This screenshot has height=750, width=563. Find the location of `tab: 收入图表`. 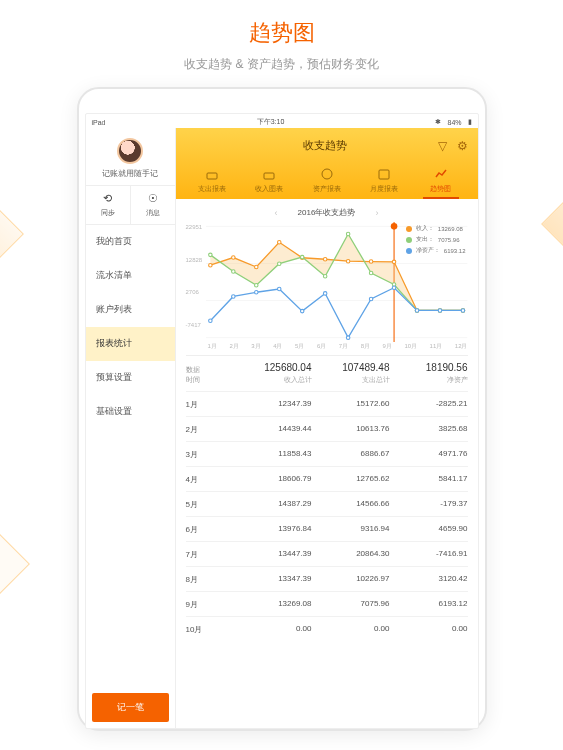

tab: 收入图表 is located at coordinates (270, 182).